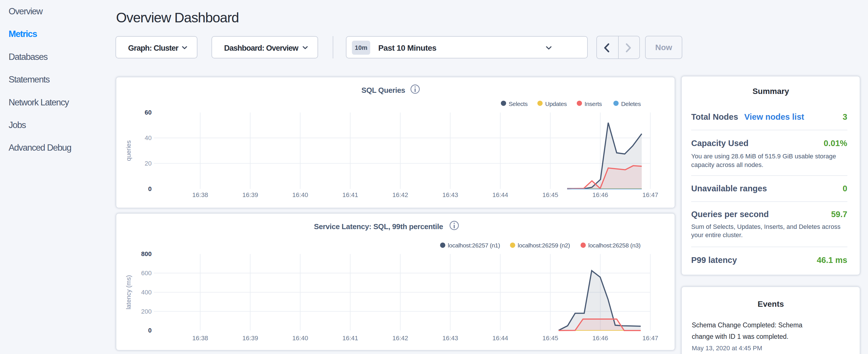  What do you see at coordinates (146, 273) in the screenshot?
I see `svg-text: 600` at bounding box center [146, 273].